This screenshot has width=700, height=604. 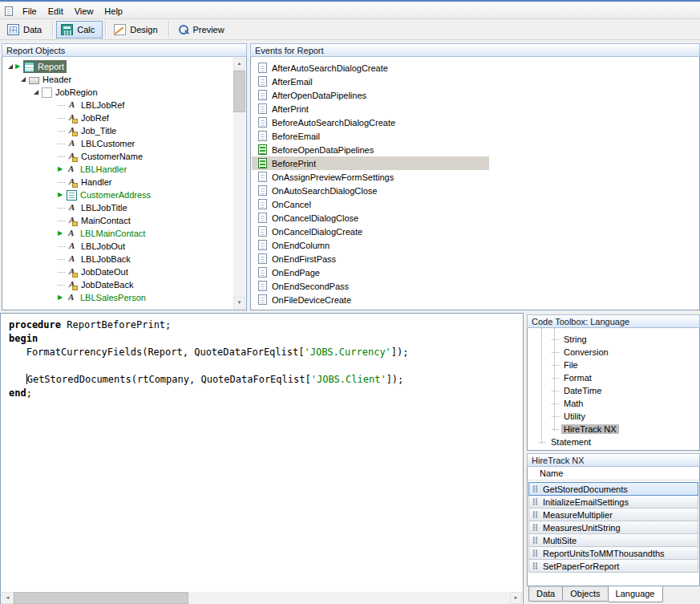 I want to click on tree-item-report: ▶Report, so click(x=119, y=67).